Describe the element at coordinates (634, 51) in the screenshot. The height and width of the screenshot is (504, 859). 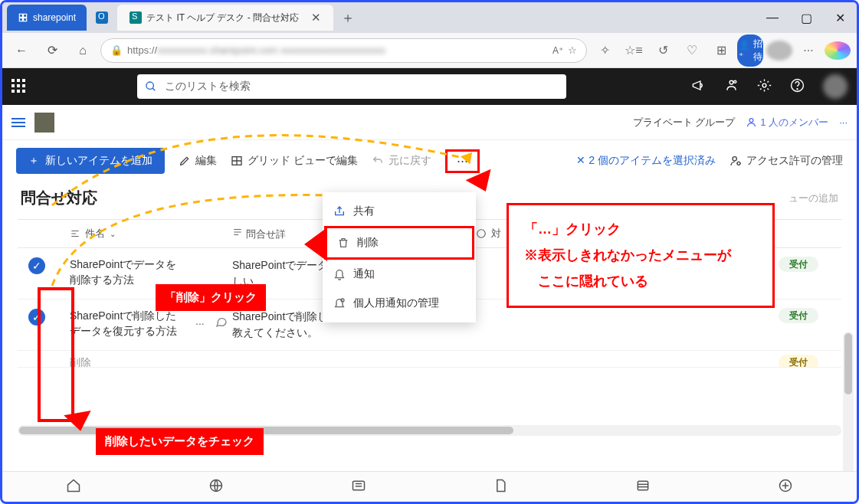
I see `favorites-icon: ☆≡` at that location.